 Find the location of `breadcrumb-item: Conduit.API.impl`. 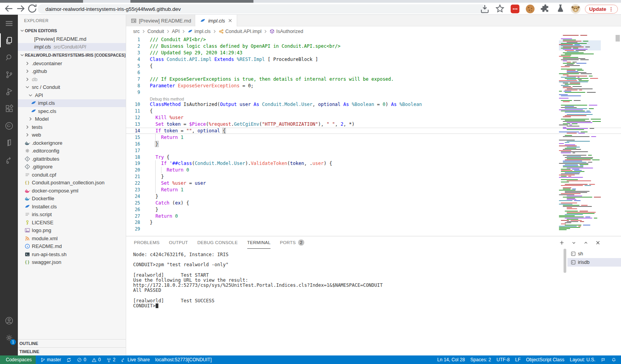

breadcrumb-item: Conduit.API.impl is located at coordinates (240, 31).